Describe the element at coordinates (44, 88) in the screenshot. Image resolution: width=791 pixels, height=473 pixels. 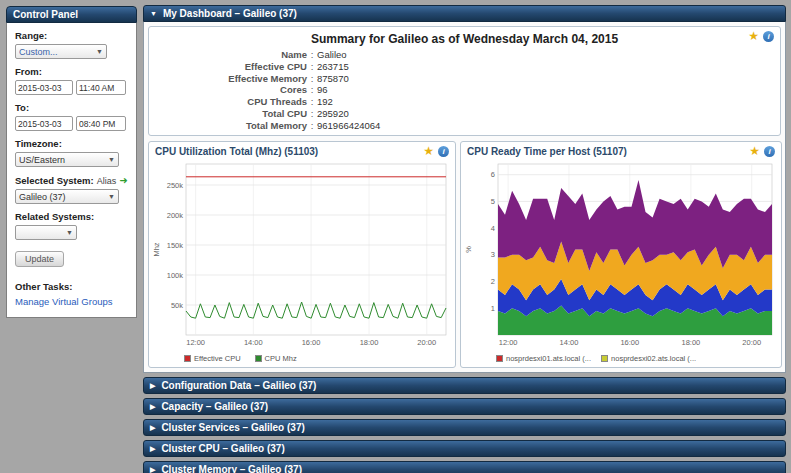
I see `from-date-input` at that location.